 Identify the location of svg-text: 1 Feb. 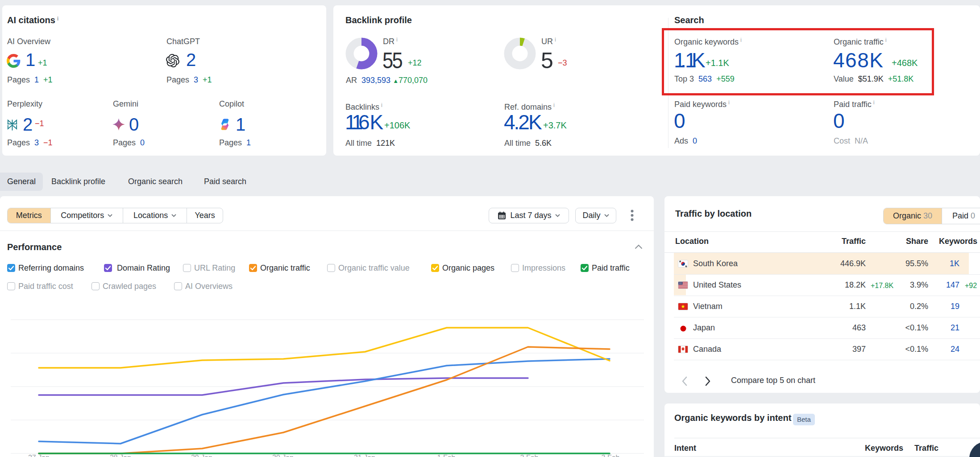
(446, 456).